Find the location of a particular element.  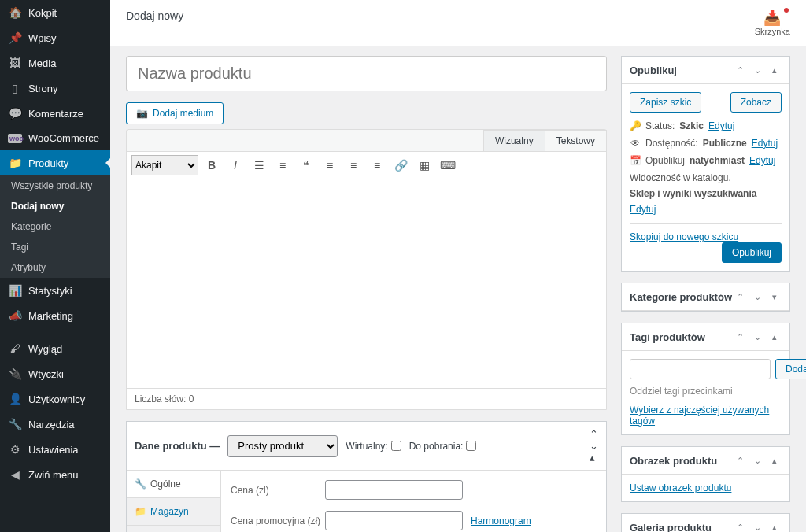

tab-visual: Wizualny is located at coordinates (515, 140).